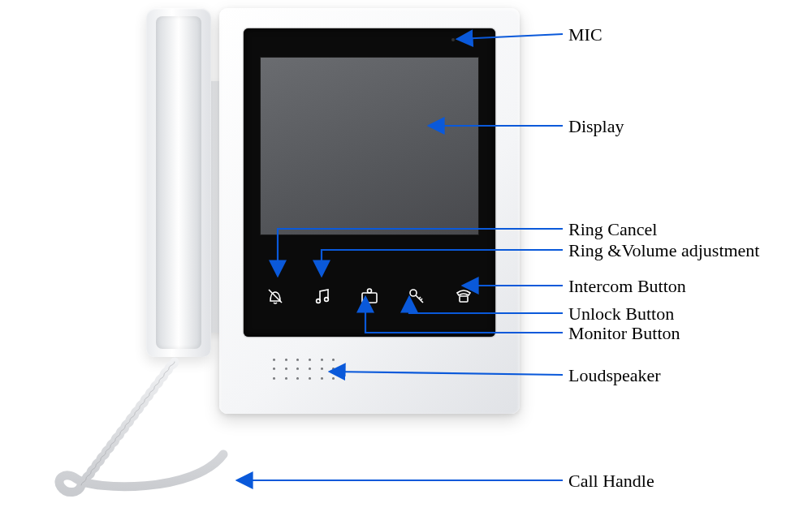 This screenshot has width=812, height=529. Describe the element at coordinates (417, 296) in the screenshot. I see `unlock-icon` at that location.